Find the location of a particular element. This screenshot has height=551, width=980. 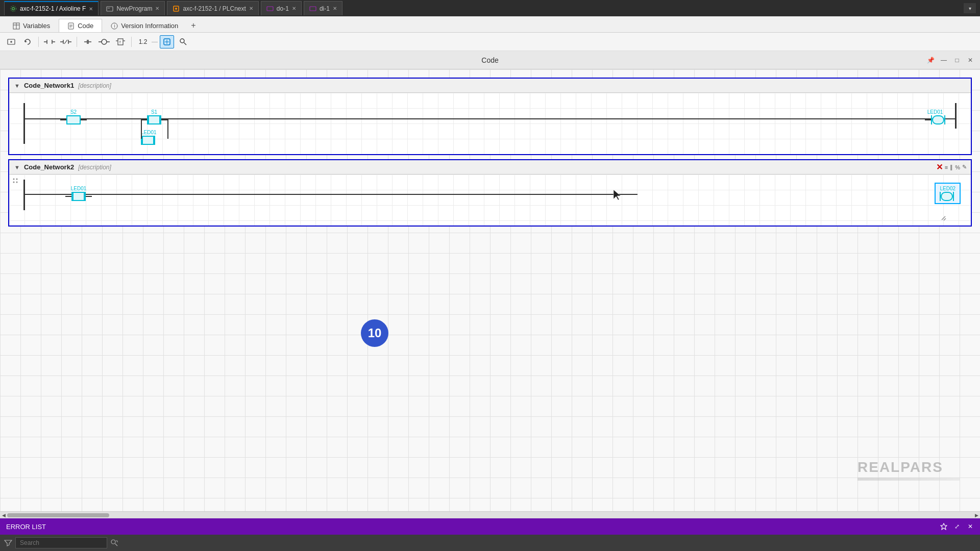

undo-icon is located at coordinates (28, 42).